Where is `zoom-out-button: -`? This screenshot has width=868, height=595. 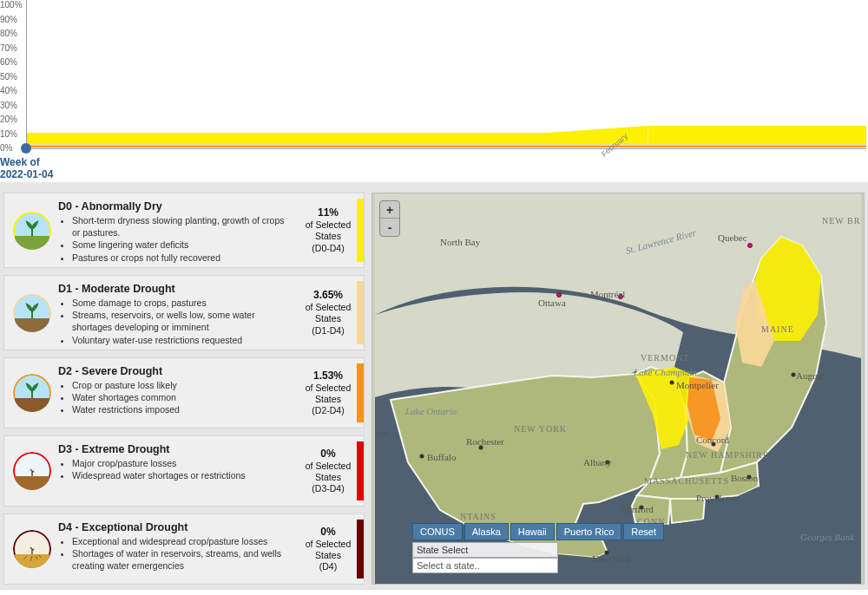 zoom-out-button: - is located at coordinates (390, 227).